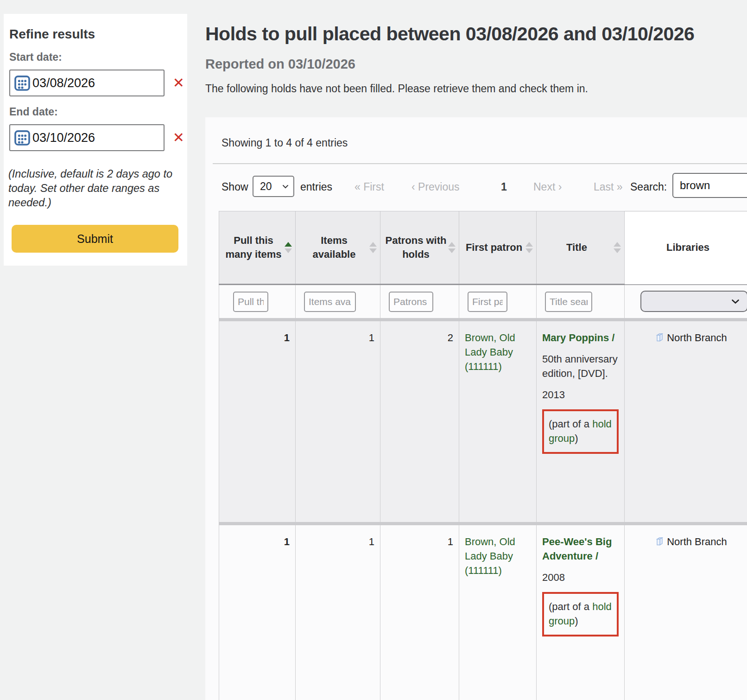 The height and width of the screenshot is (700, 747). I want to click on divider, so click(480, 164).